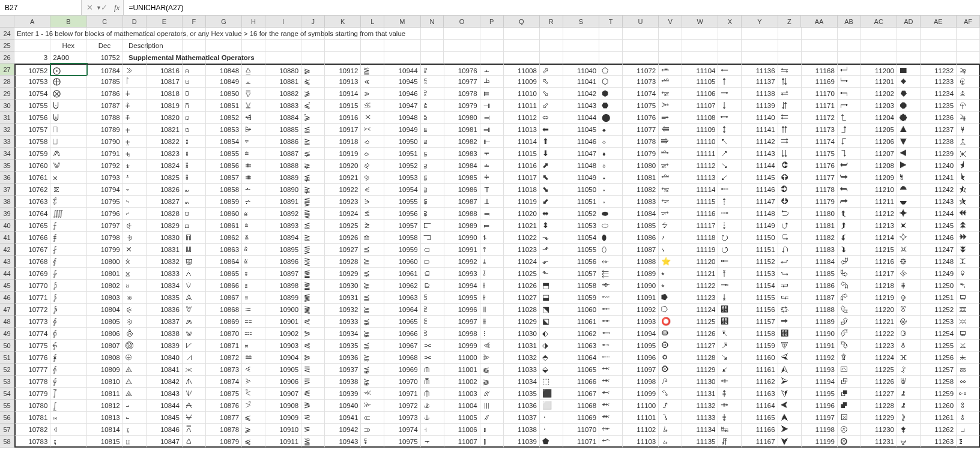 The image size is (980, 465). Describe the element at coordinates (165, 394) in the screenshot. I see `cell: 10843` at that location.